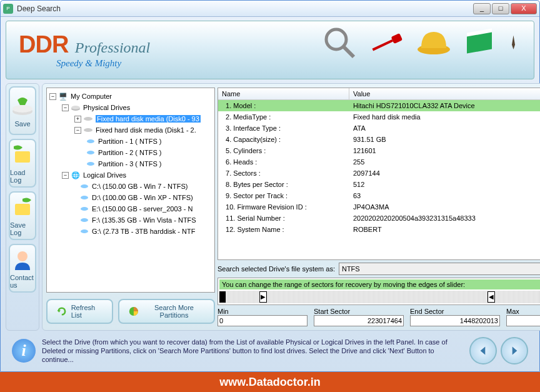  What do you see at coordinates (80, 311) in the screenshot?
I see `refresh-list-button: Refresh List` at bounding box center [80, 311].